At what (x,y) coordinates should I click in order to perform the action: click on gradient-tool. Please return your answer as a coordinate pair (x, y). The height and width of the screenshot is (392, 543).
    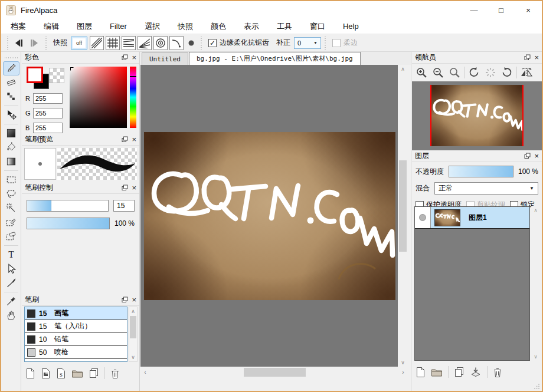
    Looking at the image, I should click on (11, 162).